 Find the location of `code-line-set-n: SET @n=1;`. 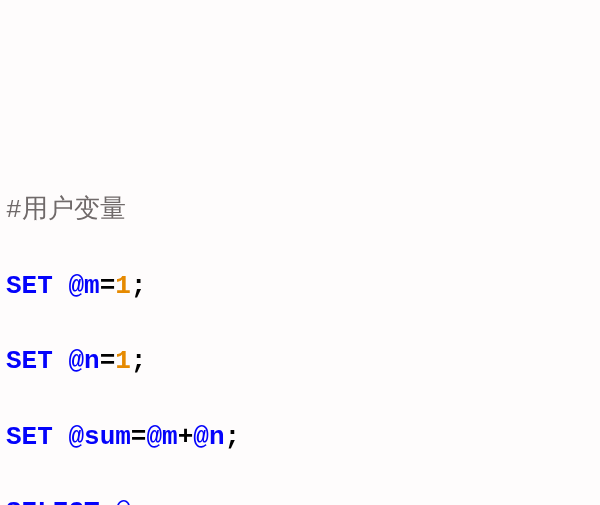

code-line-set-n: SET @n=1; is located at coordinates (300, 362).